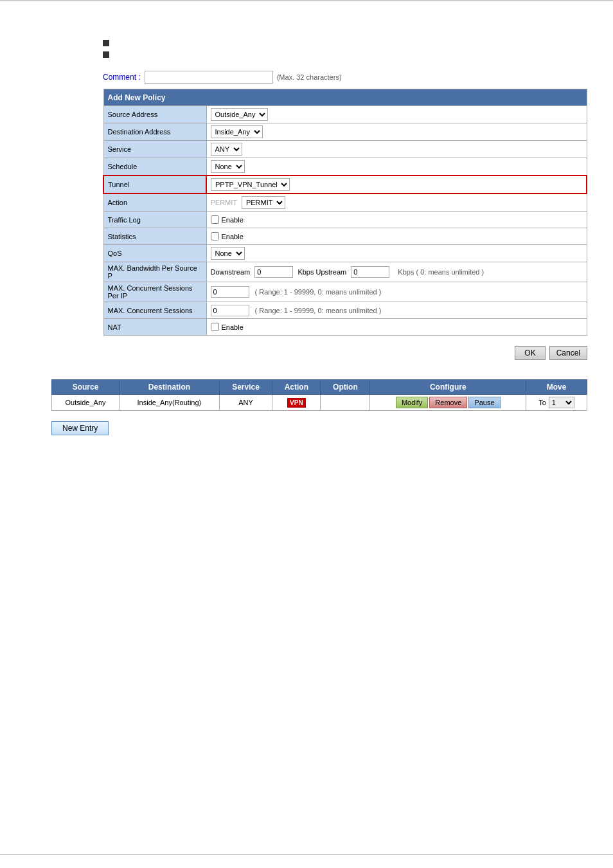 The width and height of the screenshot is (613, 868). I want to click on bandwidth-row: MAX. Bandwidth Per Source P Downstream K…, so click(345, 273).